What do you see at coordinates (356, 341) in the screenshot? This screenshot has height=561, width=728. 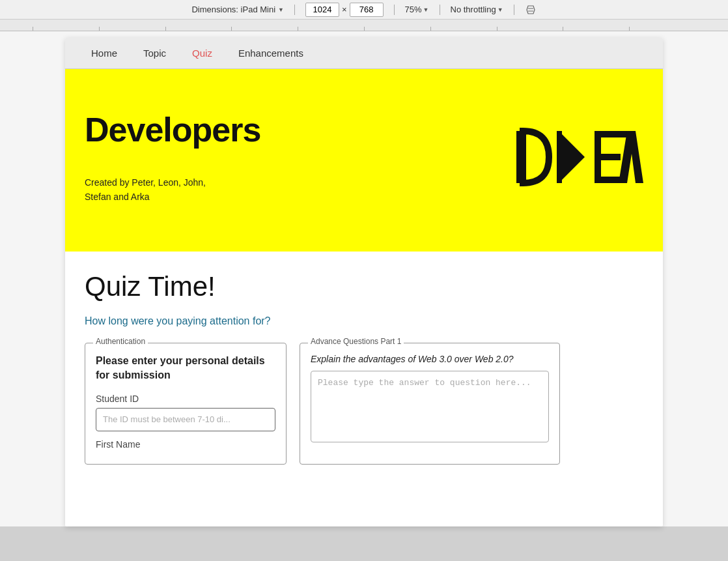 I see `advance-legend: Advance Questions Part 1` at bounding box center [356, 341].